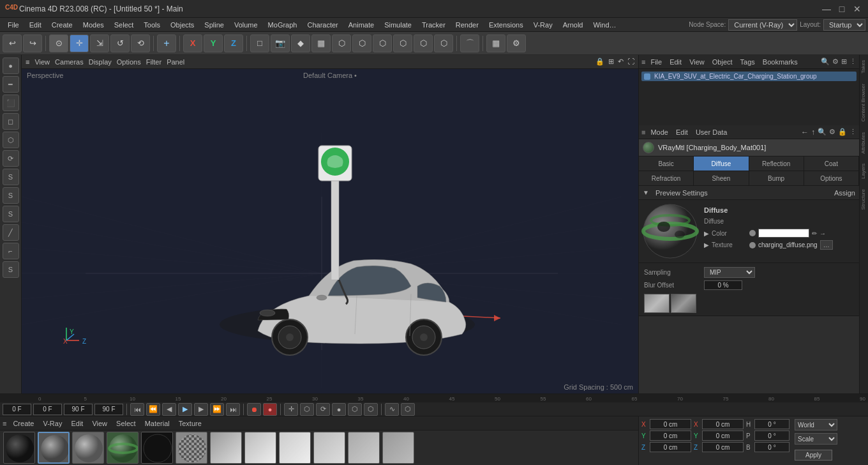 Image resolution: width=868 pixels, height=465 pixels. What do you see at coordinates (832, 132) in the screenshot?
I see `attr-filter-icon: ⚙` at bounding box center [832, 132].